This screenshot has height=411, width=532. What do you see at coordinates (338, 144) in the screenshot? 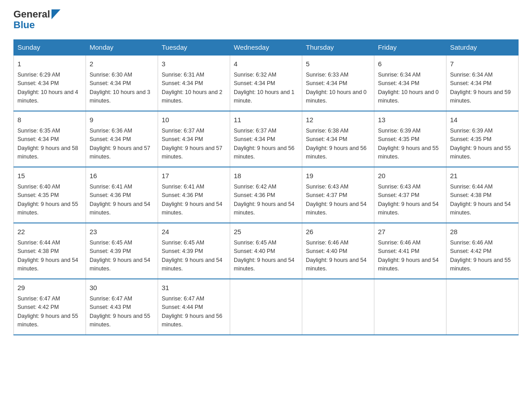
I see `cell-content: Sunrise: 6:38 AMSunset: 4:34 PMDaylight:…` at bounding box center [338, 144].